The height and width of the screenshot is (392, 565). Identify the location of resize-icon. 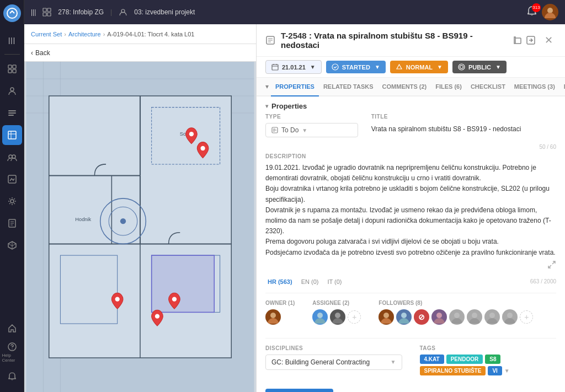
(552, 265).